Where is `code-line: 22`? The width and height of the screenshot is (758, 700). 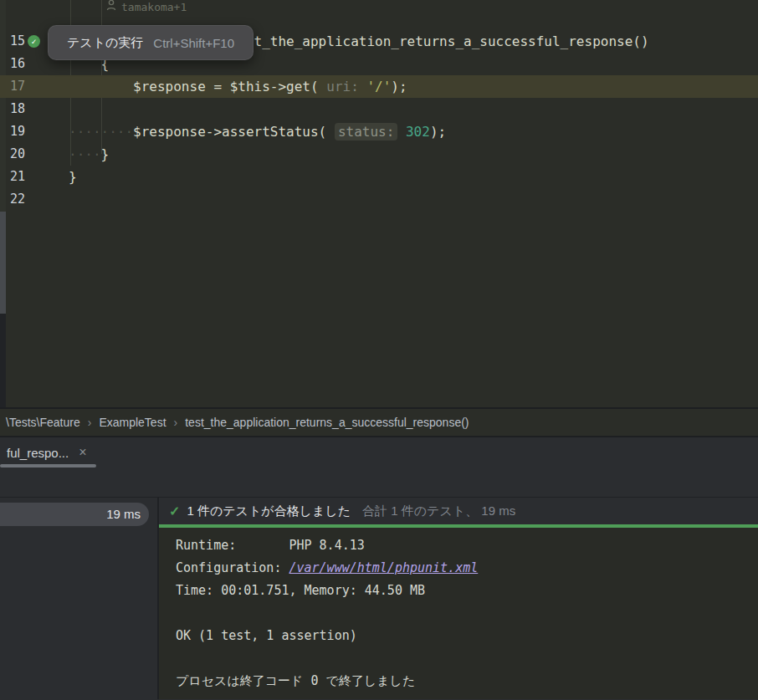
code-line: 22 is located at coordinates (379, 199).